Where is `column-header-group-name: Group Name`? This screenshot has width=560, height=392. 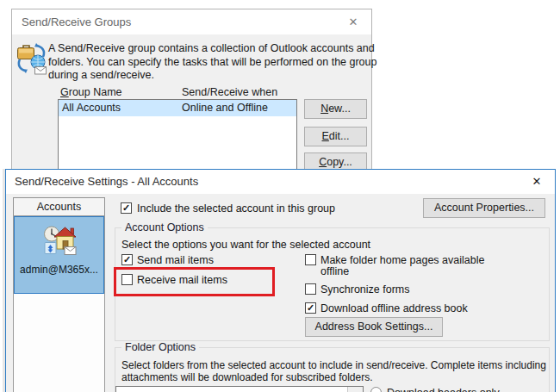
column-header-group-name: Group Name is located at coordinates (91, 92).